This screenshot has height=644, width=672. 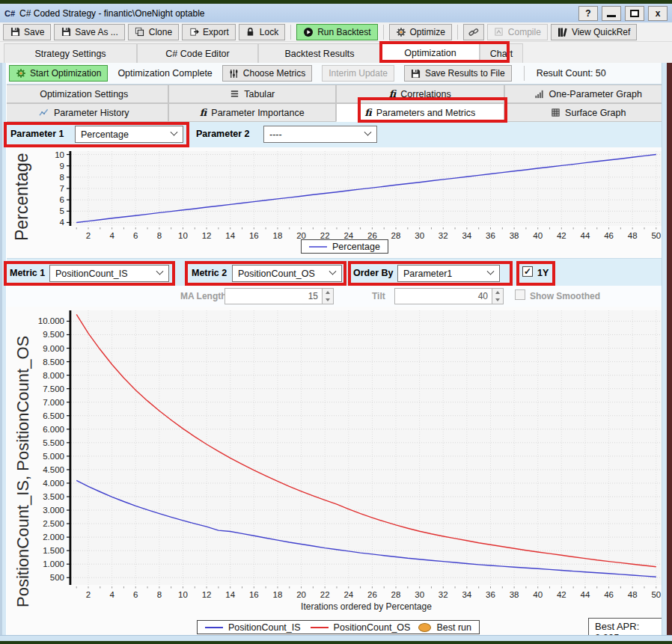 I want to click on ma-length-label: MA Length, so click(x=204, y=296).